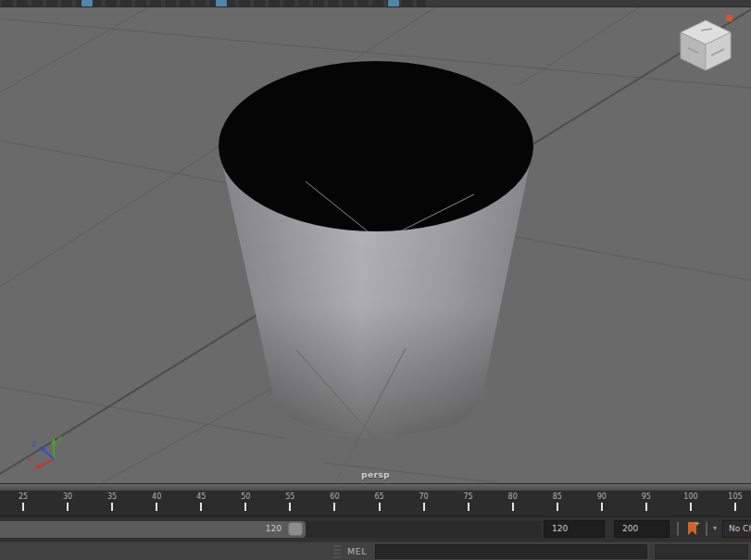 The image size is (751, 560). I want to click on playback-end-field: 120, so click(574, 529).